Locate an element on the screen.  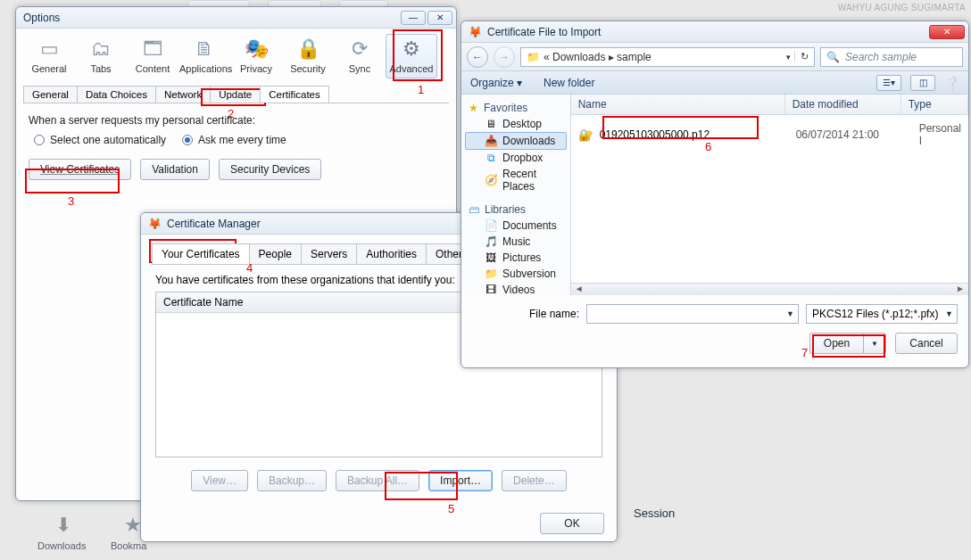
nav-downloads: 📥Downloads is located at coordinates (516, 141).